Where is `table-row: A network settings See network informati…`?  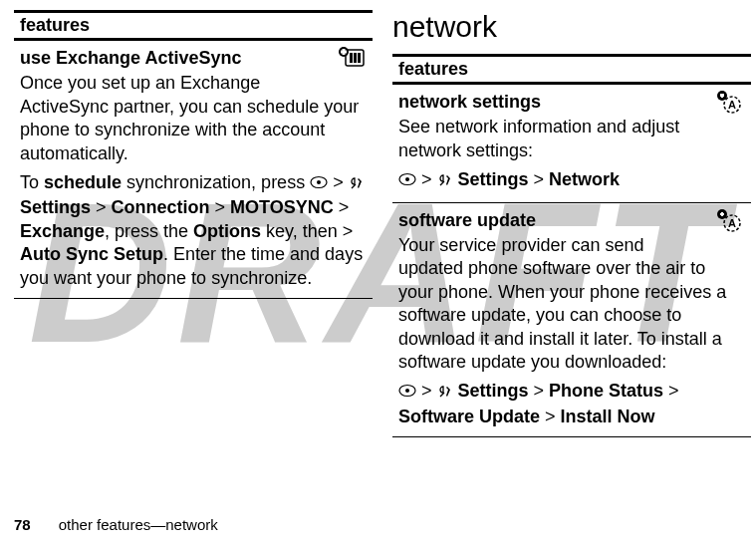
table-row: A network settings See network informati… is located at coordinates (572, 143).